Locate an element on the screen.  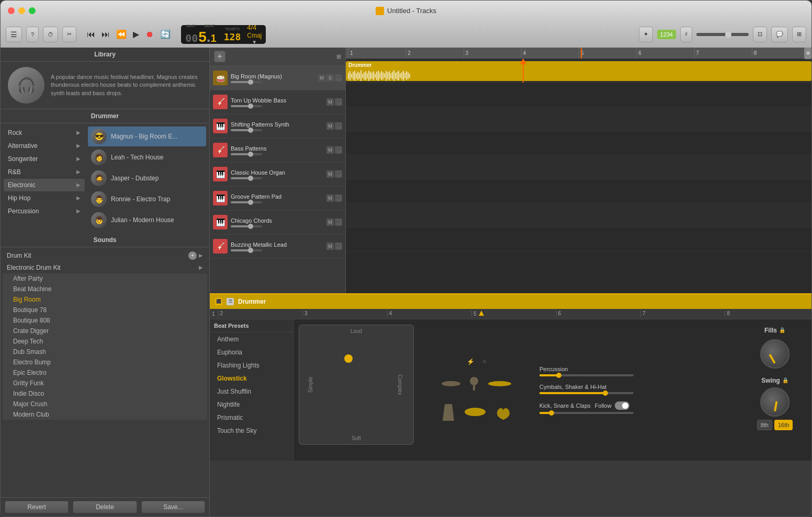
lcd-display-button: 1234 is located at coordinates (667, 35).